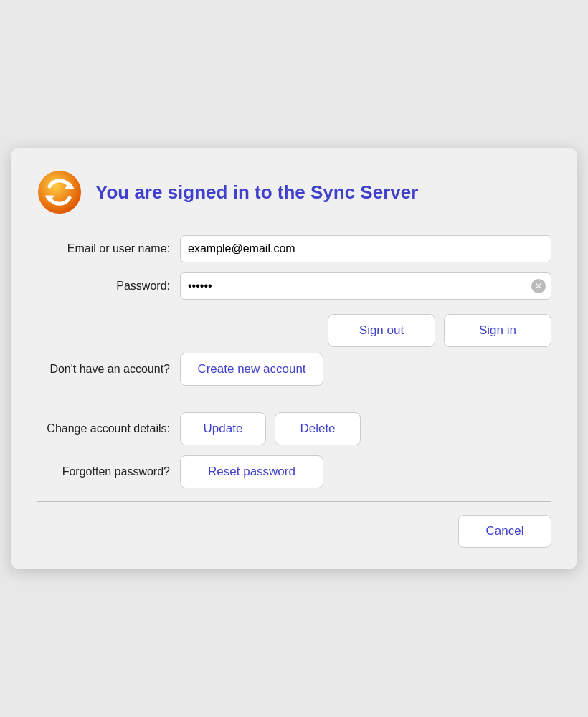 The image size is (588, 717). I want to click on clear-password-button: ✕, so click(539, 286).